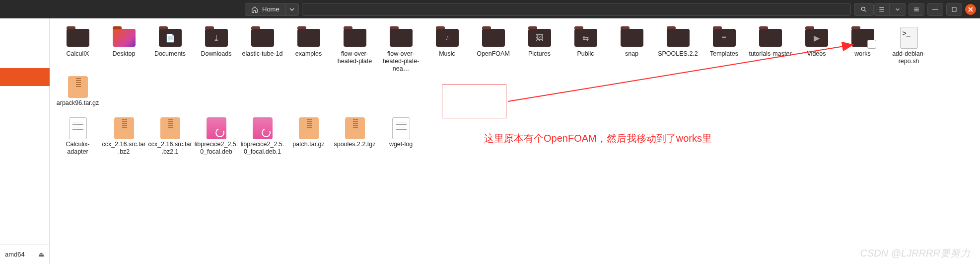 The height and width of the screenshot is (264, 980). What do you see at coordinates (864, 9) in the screenshot?
I see `search-button` at bounding box center [864, 9].